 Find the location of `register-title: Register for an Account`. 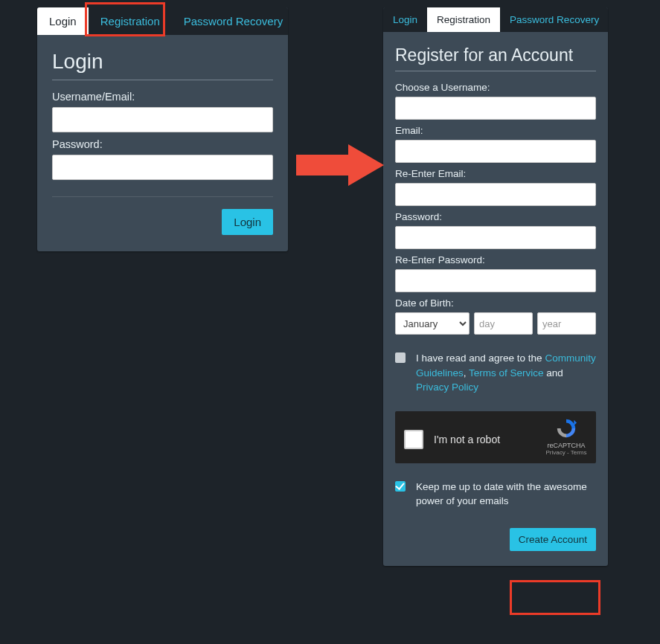

register-title: Register for an Account is located at coordinates (496, 58).